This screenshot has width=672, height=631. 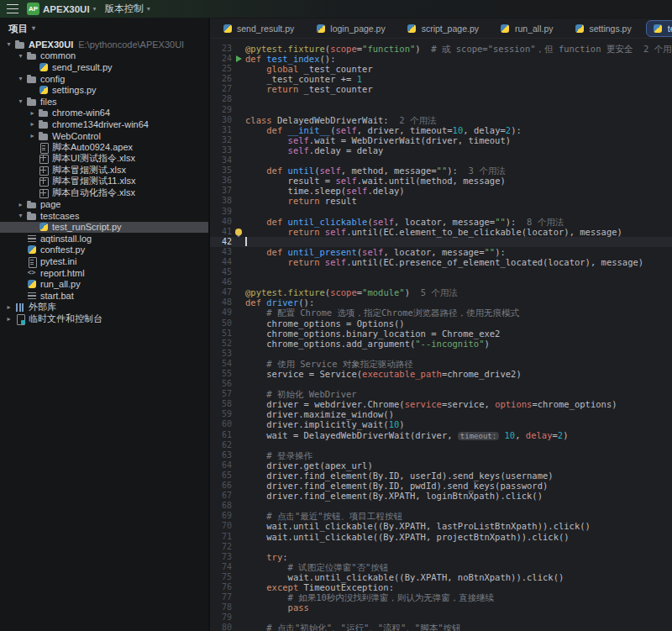 I want to click on line-number: 37, so click(x=221, y=191).